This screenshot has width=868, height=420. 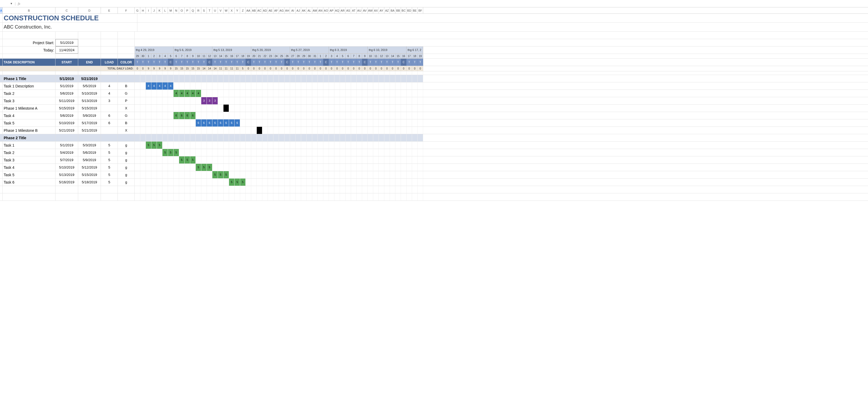 I want to click on task-color: X, so click(x=126, y=130).